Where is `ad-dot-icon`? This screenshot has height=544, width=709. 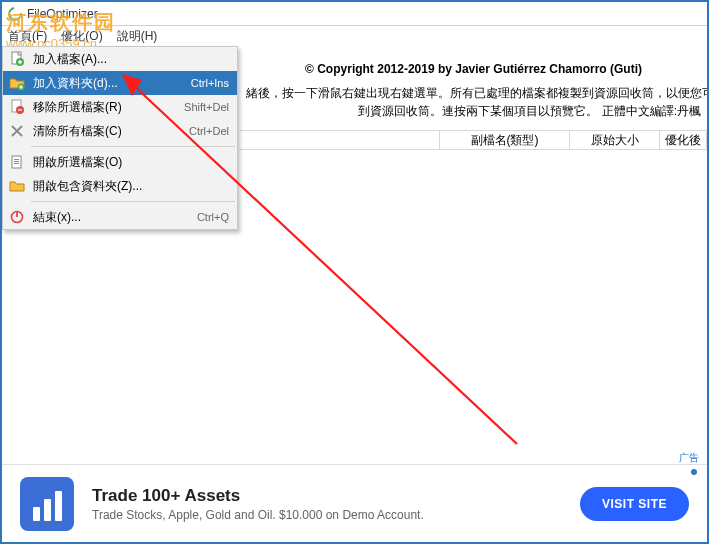
ad-dot-icon is located at coordinates (694, 472).